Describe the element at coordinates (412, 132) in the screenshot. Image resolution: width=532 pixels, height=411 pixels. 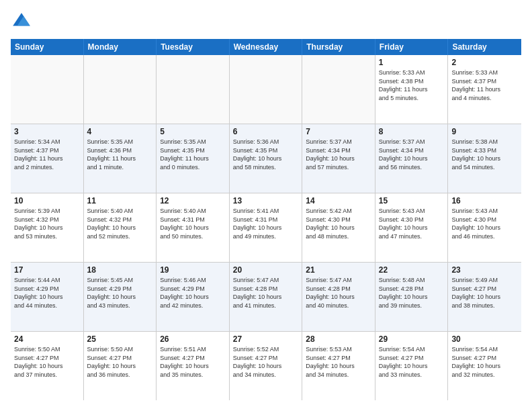
I see `day-number: 8` at that location.